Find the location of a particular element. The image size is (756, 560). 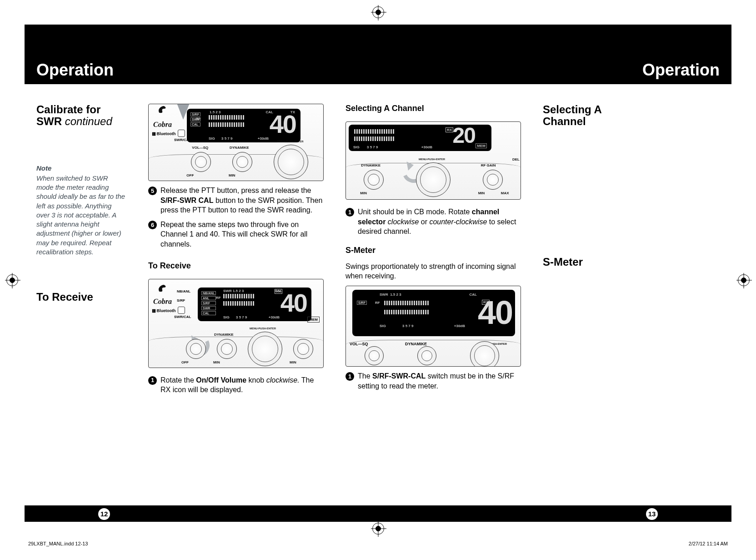

swr-cal-label-2: SWR/CAL is located at coordinates (183, 317).